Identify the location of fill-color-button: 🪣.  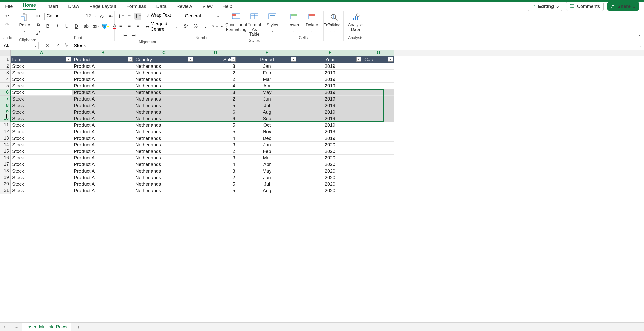
(105, 26).